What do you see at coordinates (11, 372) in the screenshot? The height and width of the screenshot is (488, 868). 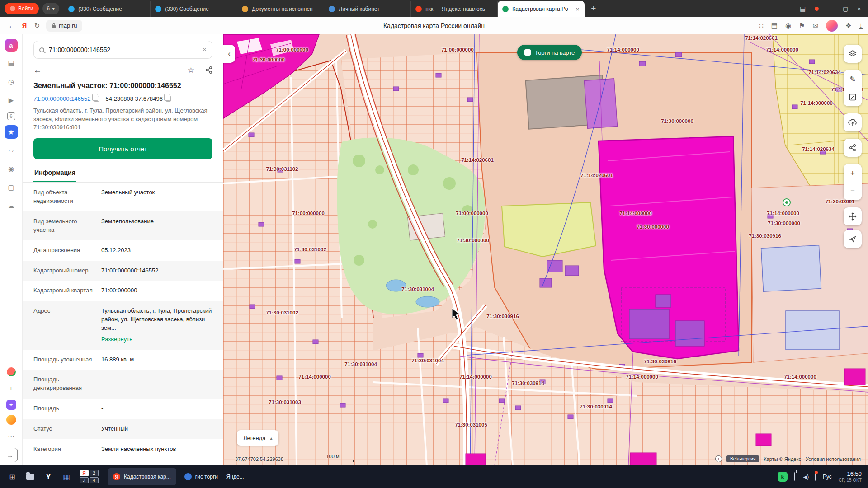 I see `game-icon` at bounding box center [11, 372].